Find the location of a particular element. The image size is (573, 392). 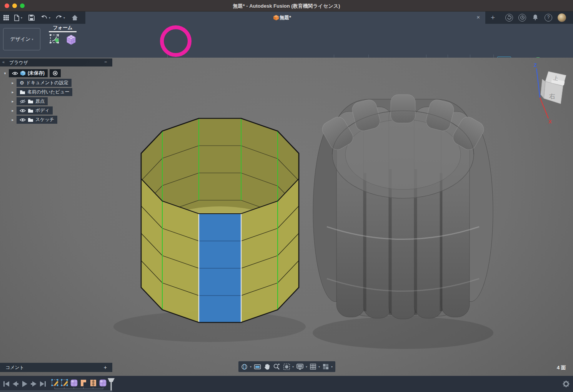

create-box-button is located at coordinates (71, 40).